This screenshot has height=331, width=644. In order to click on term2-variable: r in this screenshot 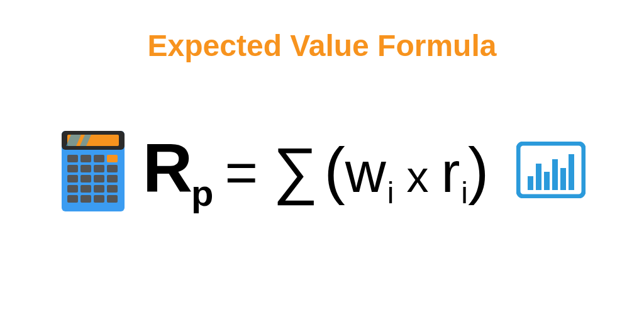, I will do `click(450, 172)`.